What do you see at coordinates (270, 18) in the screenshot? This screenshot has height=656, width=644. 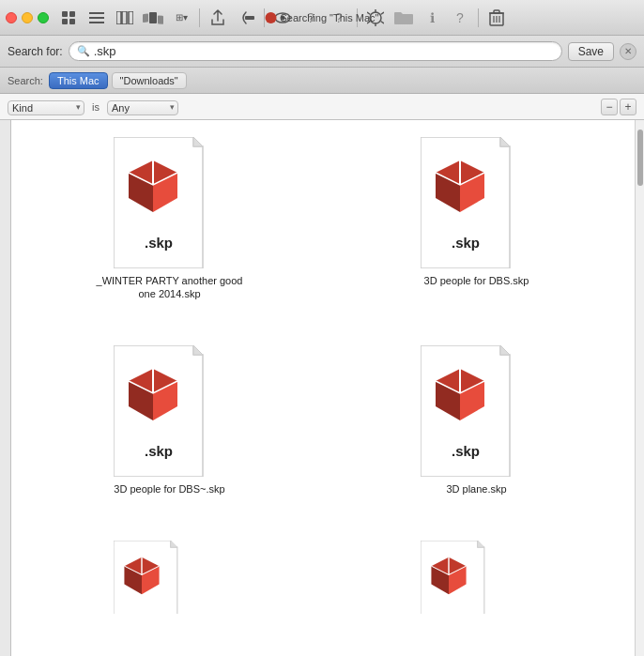 I see `title-icon` at bounding box center [270, 18].